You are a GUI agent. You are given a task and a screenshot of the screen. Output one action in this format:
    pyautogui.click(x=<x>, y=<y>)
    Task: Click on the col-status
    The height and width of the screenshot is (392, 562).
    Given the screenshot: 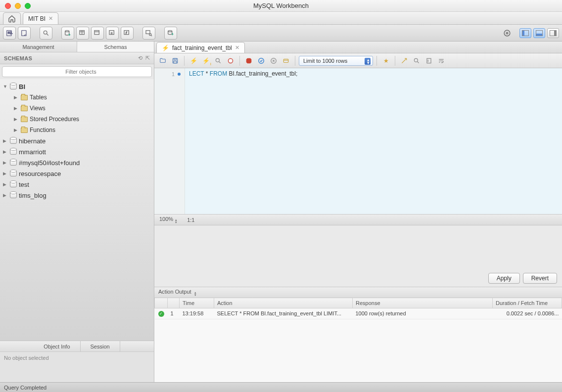 What is the action you would take?
    pyautogui.click(x=161, y=303)
    